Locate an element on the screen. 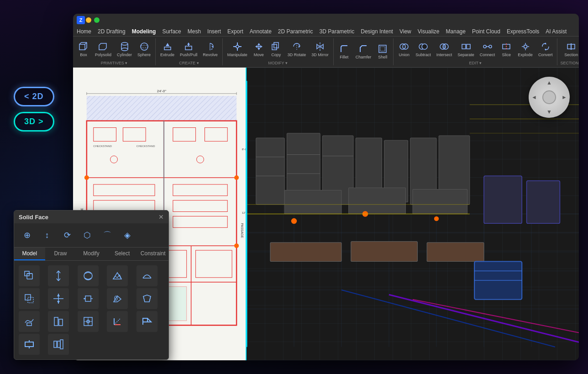 Image resolution: width=588 pixels, height=374 pixels. tab-modify: Modify is located at coordinates (91, 254).